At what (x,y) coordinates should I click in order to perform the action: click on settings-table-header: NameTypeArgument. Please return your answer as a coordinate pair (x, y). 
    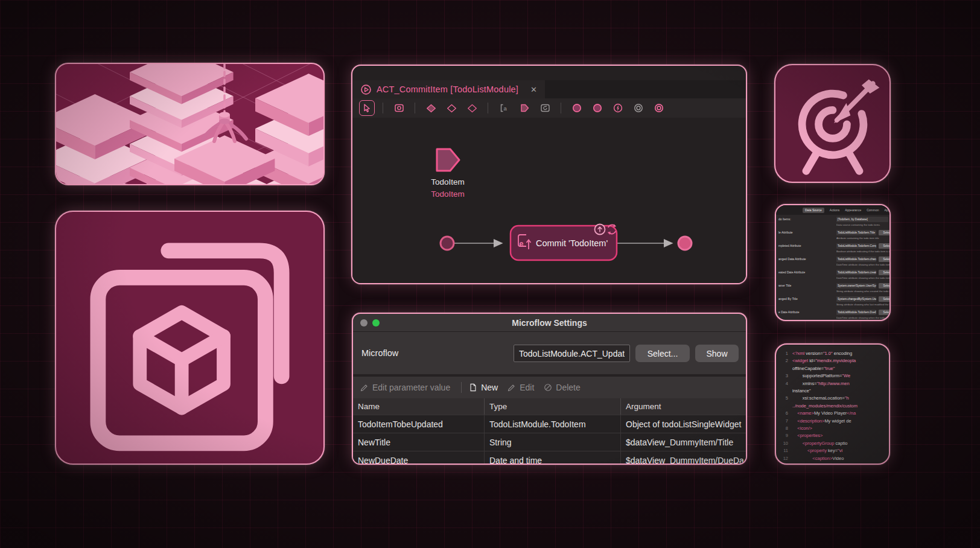
    Looking at the image, I should click on (549, 407).